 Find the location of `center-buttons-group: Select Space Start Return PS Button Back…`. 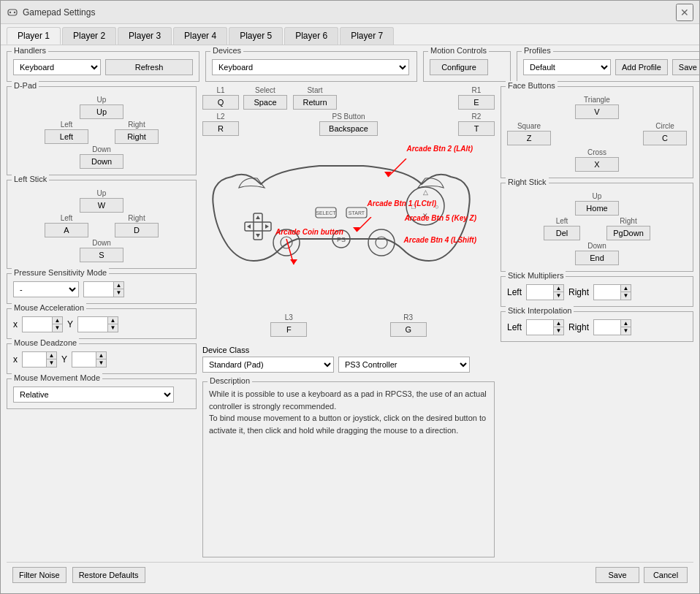

center-buttons-group: Select Space Start Return PS Button Back… is located at coordinates (349, 111).